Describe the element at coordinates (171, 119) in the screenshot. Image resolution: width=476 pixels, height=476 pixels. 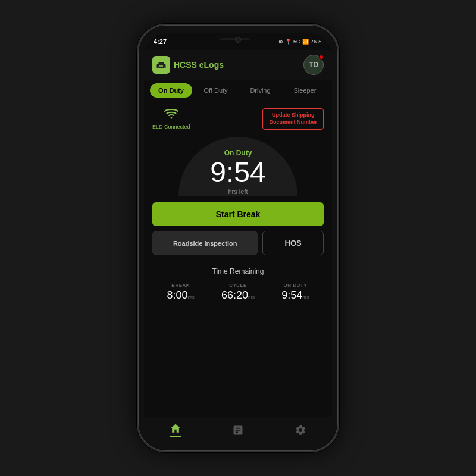
I see `eld-status: ELD Connected` at that location.